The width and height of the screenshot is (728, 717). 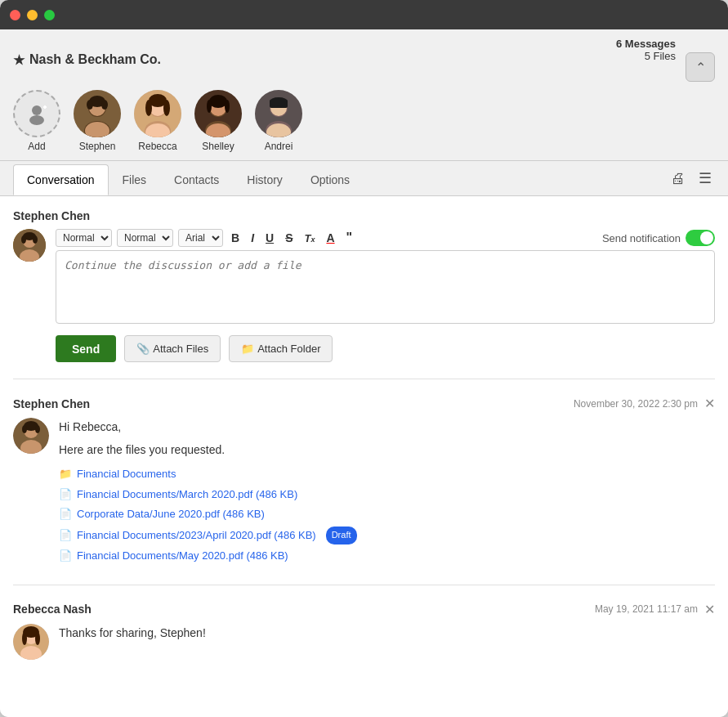 I want to click on underline-button: U, so click(x=270, y=238).